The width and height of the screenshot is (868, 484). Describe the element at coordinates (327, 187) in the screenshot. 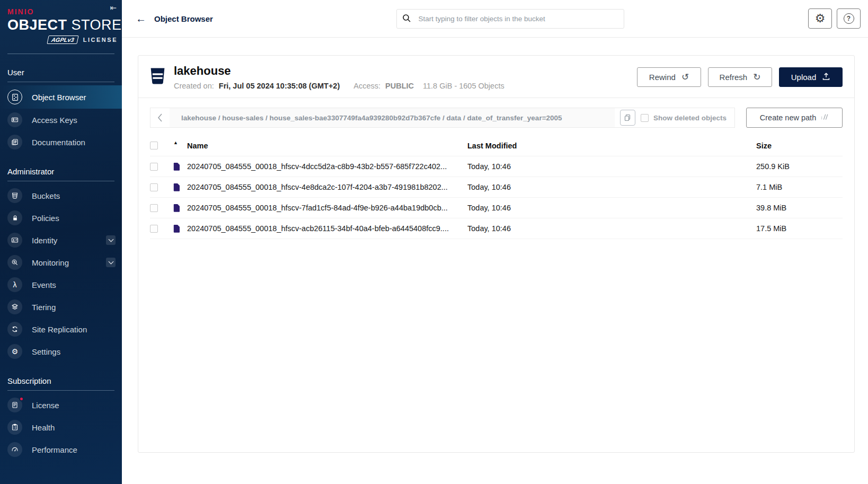

I see `object-name: 20240705_084555_00018_hfscv-4e8dca2c-107…` at that location.